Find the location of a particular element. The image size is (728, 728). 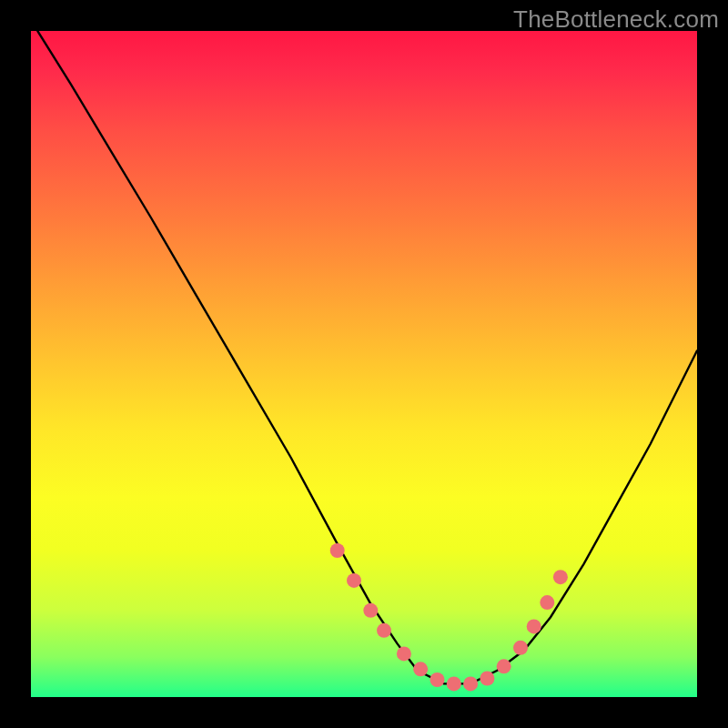

watermark-text: TheBottleneck.com is located at coordinates (616, 20).